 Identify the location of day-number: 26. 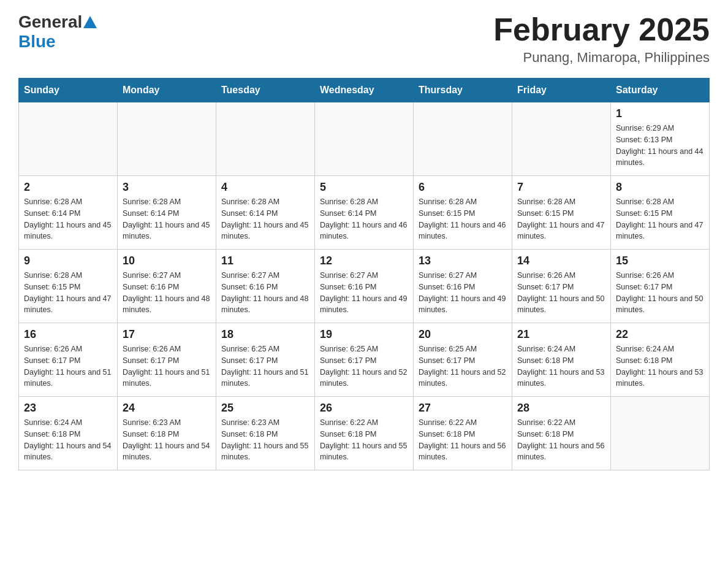
(364, 408).